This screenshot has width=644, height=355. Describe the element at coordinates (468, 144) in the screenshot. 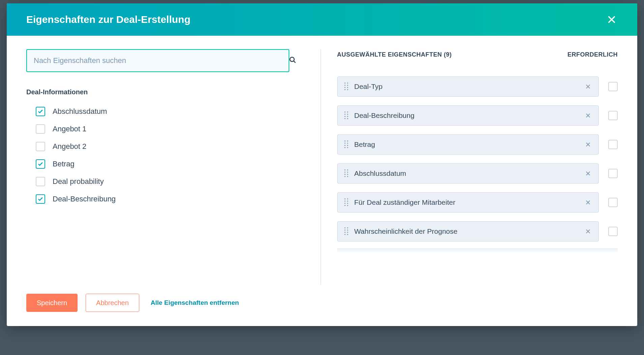

I see `selected-item: Betrag` at that location.